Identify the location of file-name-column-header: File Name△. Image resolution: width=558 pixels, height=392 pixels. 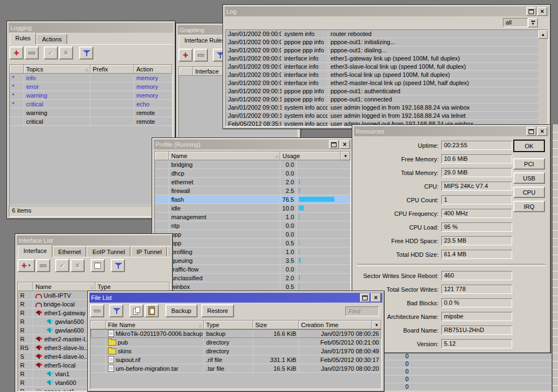
(155, 325).